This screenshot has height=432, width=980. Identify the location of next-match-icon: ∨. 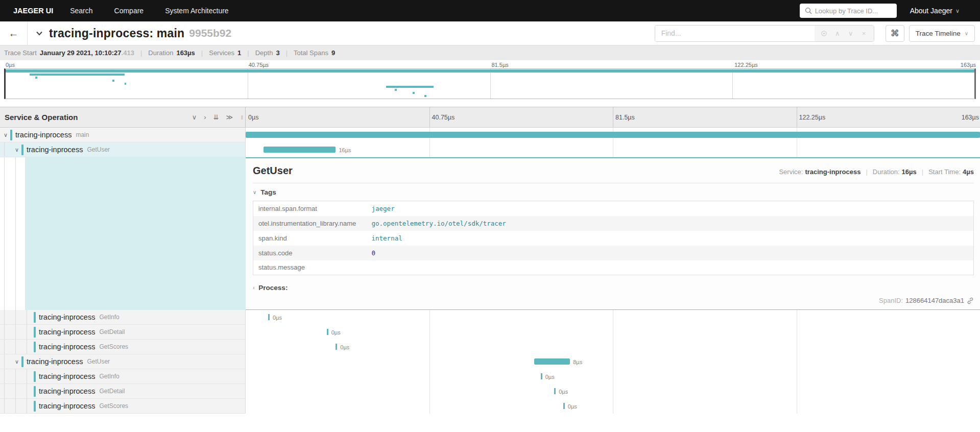
(851, 34).